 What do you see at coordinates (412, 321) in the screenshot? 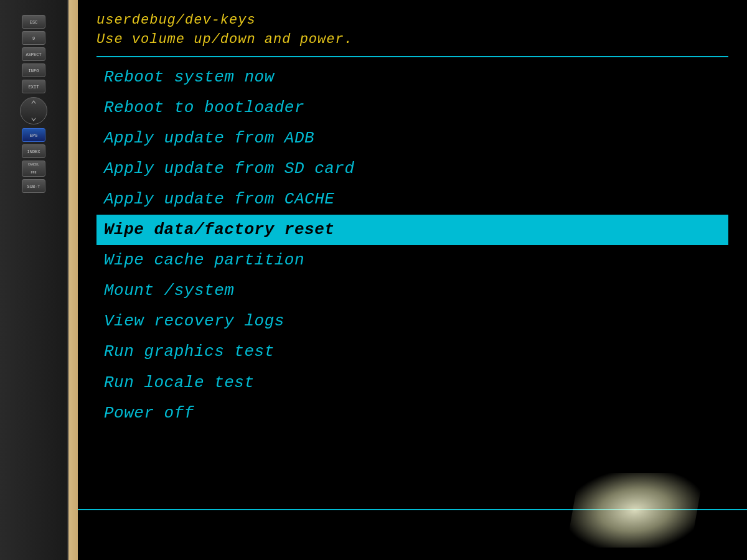
I see `menu-item-view-recovery: View recovery logs` at bounding box center [412, 321].